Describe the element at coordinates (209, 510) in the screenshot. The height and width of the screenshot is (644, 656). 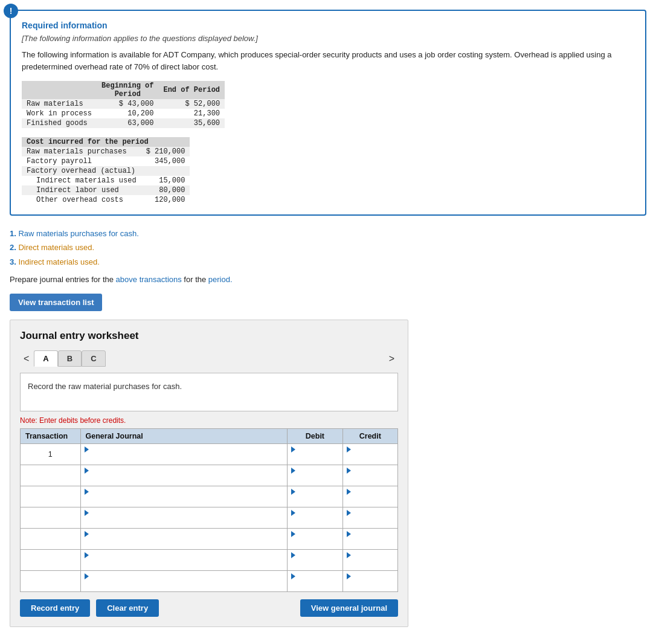
I see `journal-table: Transaction General Journal Debit Credit…` at that location.